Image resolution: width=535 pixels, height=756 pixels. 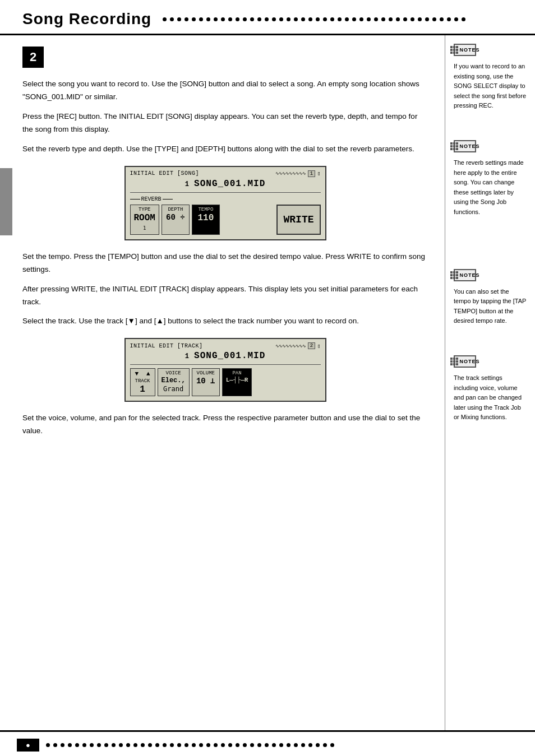 What do you see at coordinates (173, 389) in the screenshot?
I see `param-voice-value2: Grand` at bounding box center [173, 389].